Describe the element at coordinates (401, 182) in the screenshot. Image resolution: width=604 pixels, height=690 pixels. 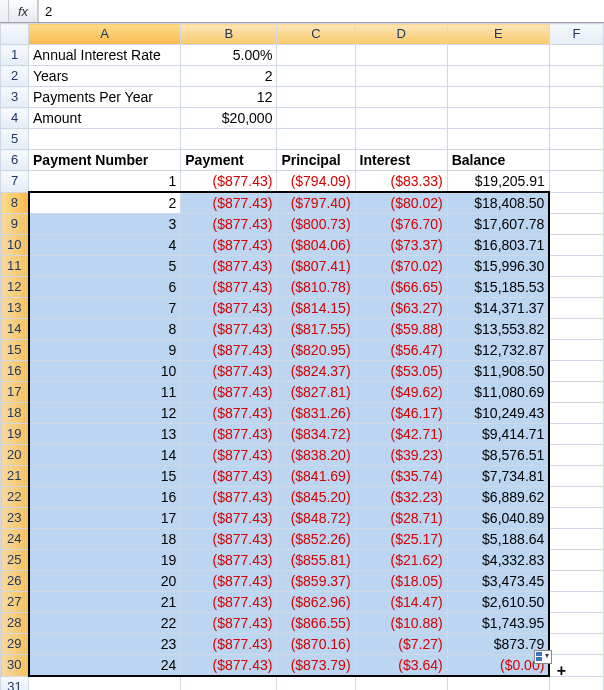
I see `cell-D7: ($83.33)` at that location.